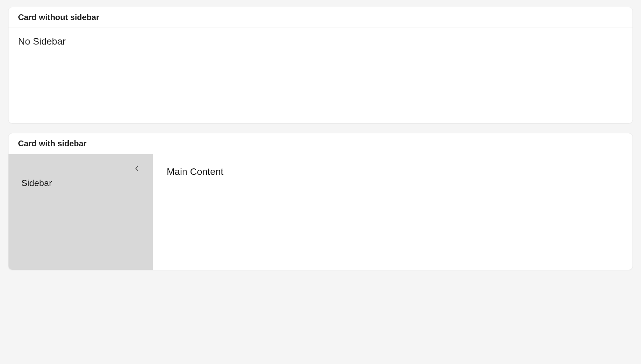 The height and width of the screenshot is (364, 641). I want to click on card-header-title: Card without sidebar, so click(320, 17).